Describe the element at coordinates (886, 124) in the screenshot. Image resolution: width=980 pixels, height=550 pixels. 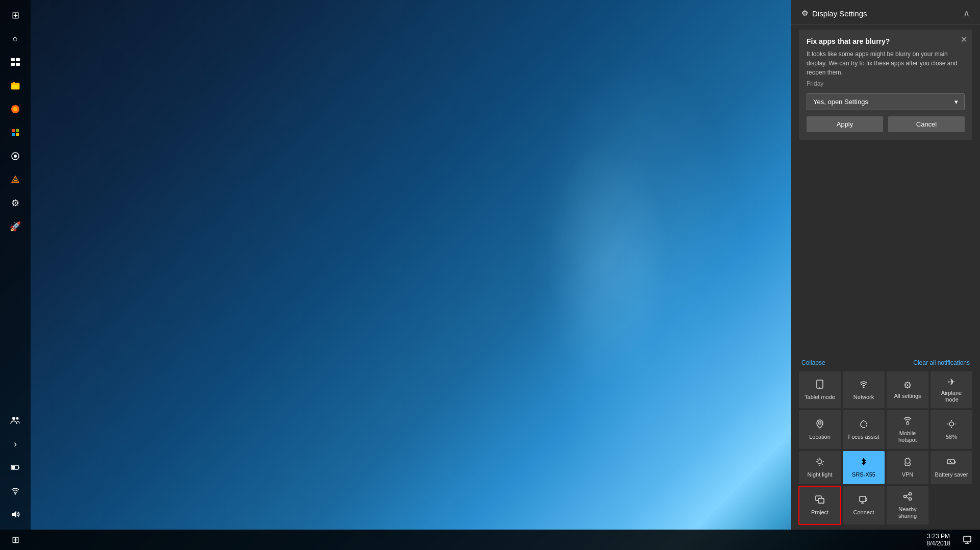
I see `notification-buttons: Apply Cancel` at that location.